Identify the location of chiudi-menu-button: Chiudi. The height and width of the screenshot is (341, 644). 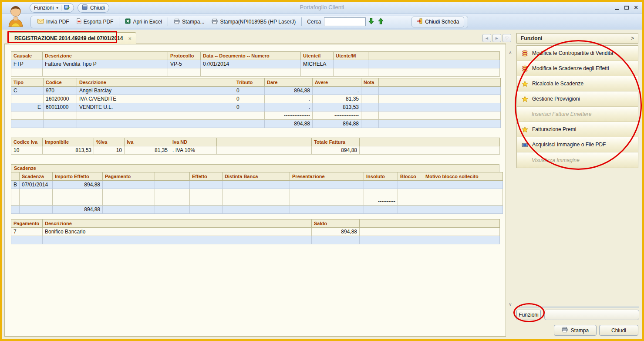
(93, 8).